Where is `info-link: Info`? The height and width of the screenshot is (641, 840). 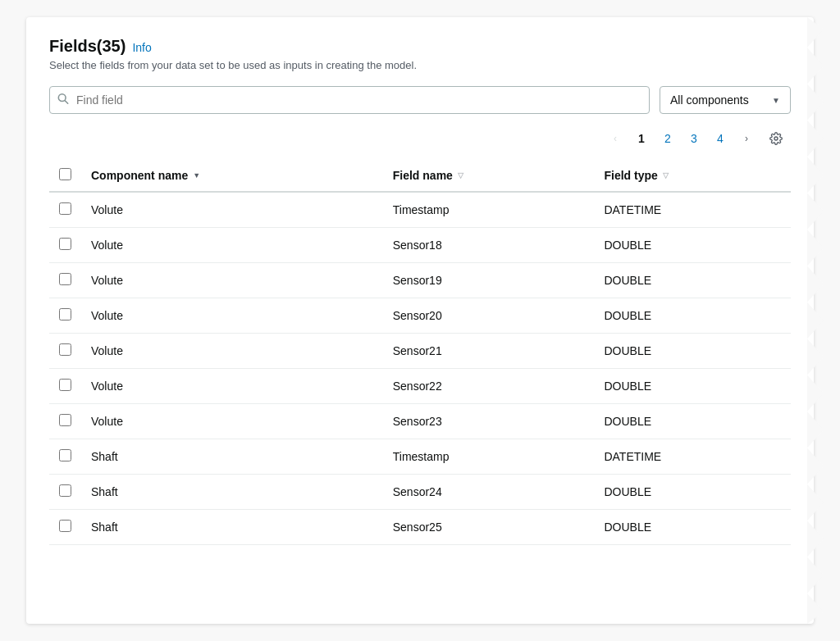 info-link: Info is located at coordinates (141, 48).